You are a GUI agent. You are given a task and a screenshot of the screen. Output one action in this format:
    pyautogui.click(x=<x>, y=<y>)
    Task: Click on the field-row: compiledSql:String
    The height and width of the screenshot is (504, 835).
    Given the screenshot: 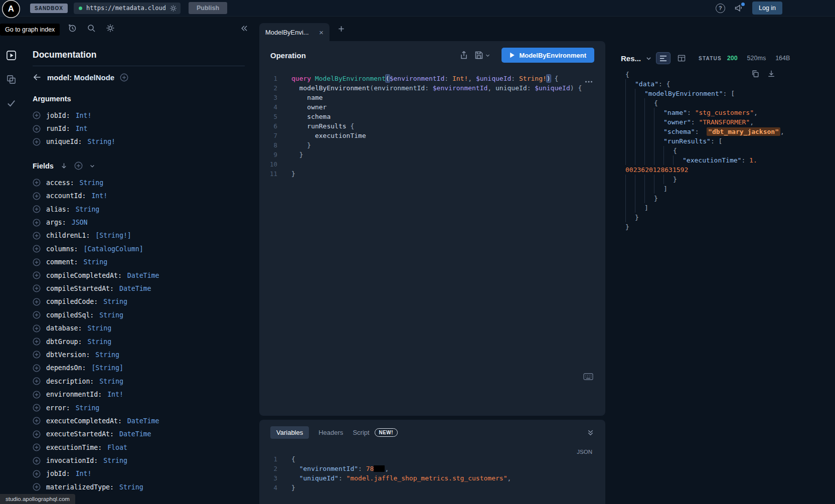 What is the action you would take?
    pyautogui.click(x=138, y=315)
    